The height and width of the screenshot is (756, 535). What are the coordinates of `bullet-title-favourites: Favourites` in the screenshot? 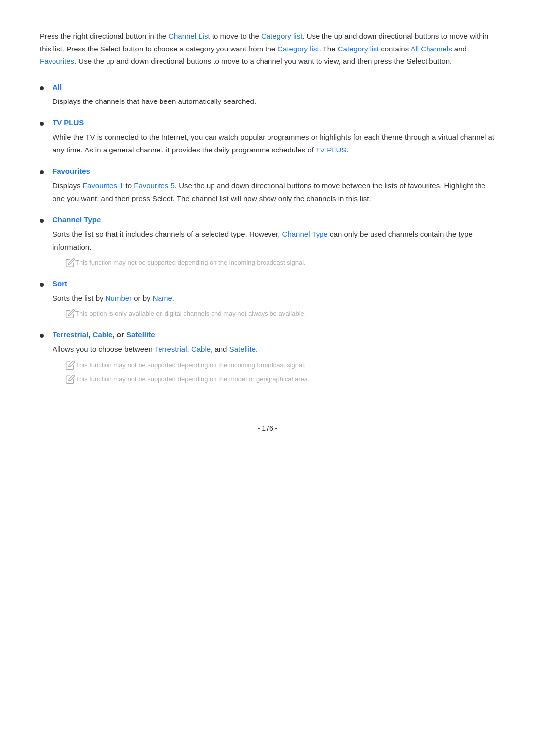 It's located at (71, 171).